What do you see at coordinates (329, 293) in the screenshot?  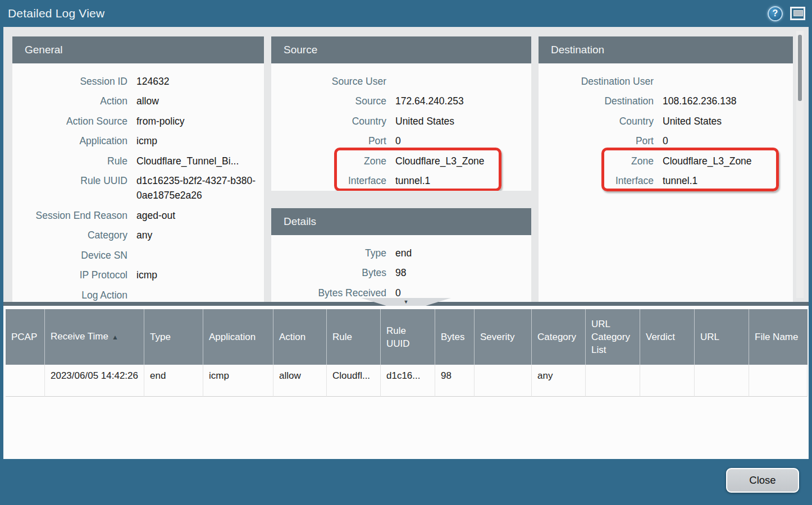 I see `field-label: Bytes Received` at bounding box center [329, 293].